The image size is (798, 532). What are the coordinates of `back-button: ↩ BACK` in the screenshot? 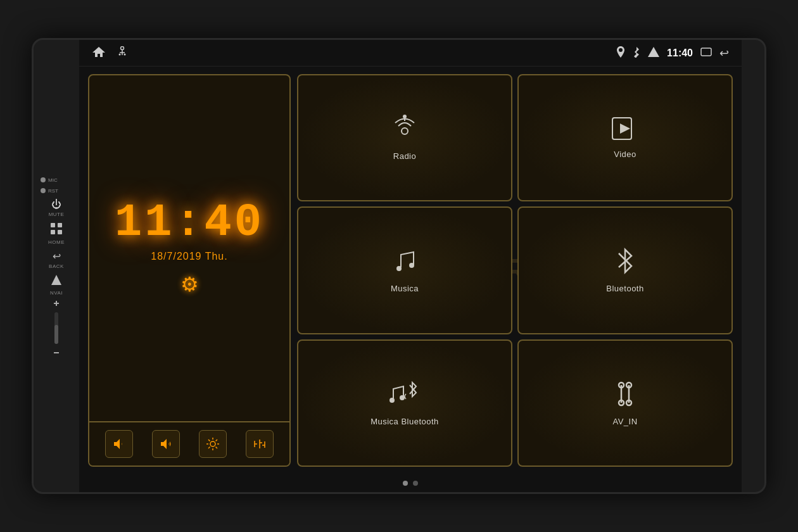 It's located at (56, 260).